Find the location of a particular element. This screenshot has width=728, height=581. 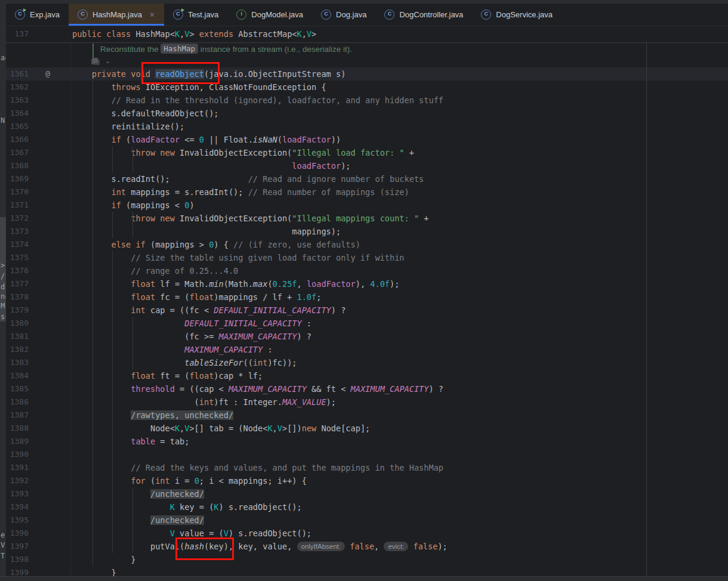

line-number: 1373 is located at coordinates (17, 231).